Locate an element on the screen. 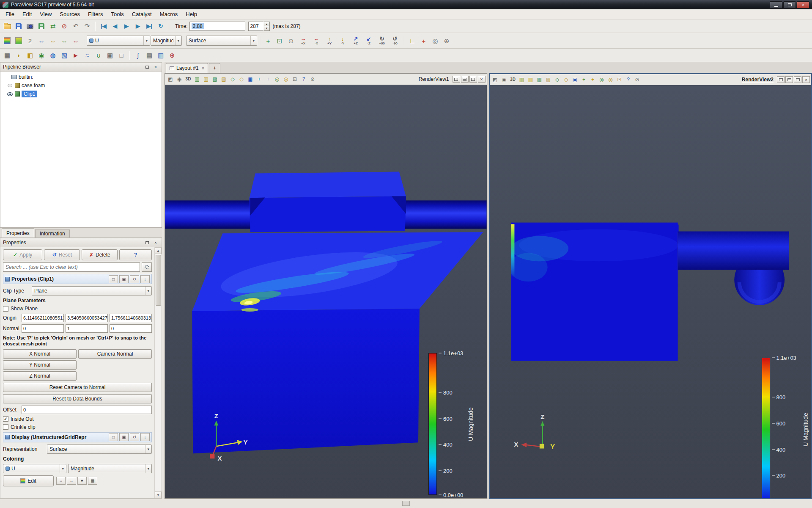 Image resolution: width=812 pixels, height=508 pixels. layout-tab: Layout #1 × is located at coordinates (187, 68).